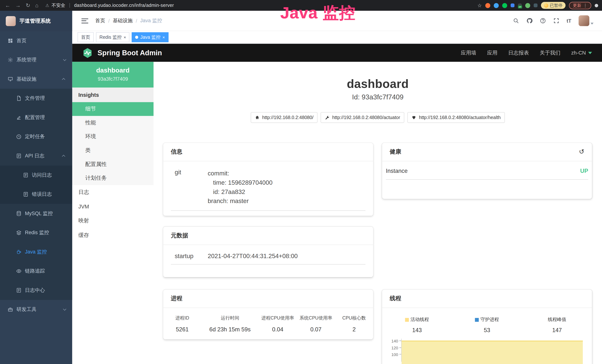  What do you see at coordinates (113, 221) in the screenshot?
I see `sba-item-mappings: 映射` at bounding box center [113, 221].